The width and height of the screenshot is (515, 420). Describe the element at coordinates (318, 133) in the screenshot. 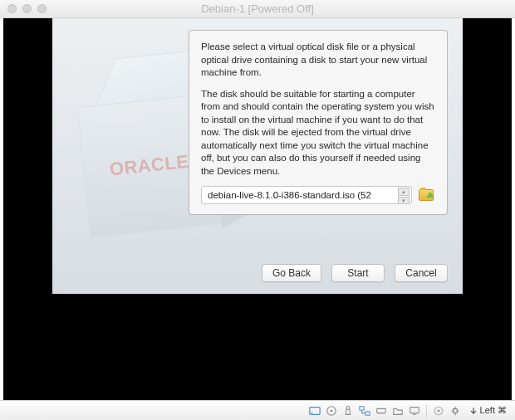

I see `dialog-para-2: The disk should be suitable for starting…` at that location.